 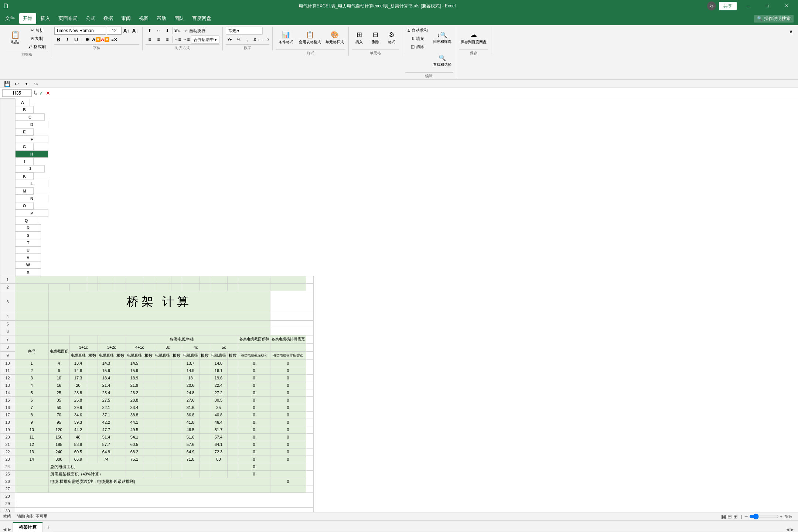 I want to click on align-bottom-button: ⬇, so click(x=167, y=31).